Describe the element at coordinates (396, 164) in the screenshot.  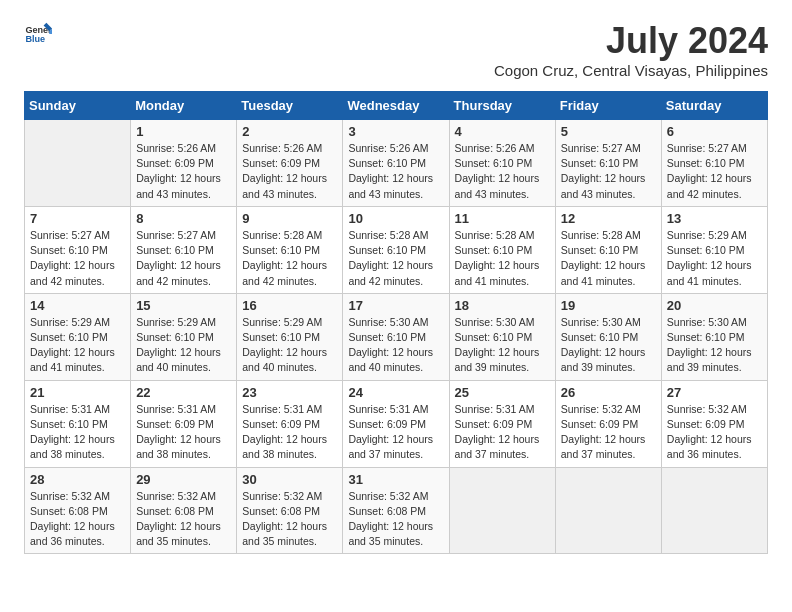
I see `week-row-1: 1 Sunrise: 5:26 AM Sunset: 6:09 PM Dayli…` at that location.